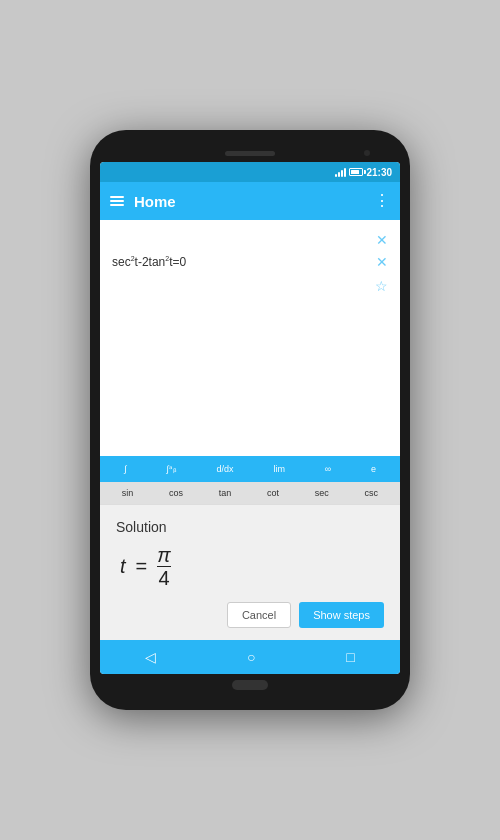  What do you see at coordinates (273, 493) in the screenshot?
I see `key-cot: cot` at bounding box center [273, 493].